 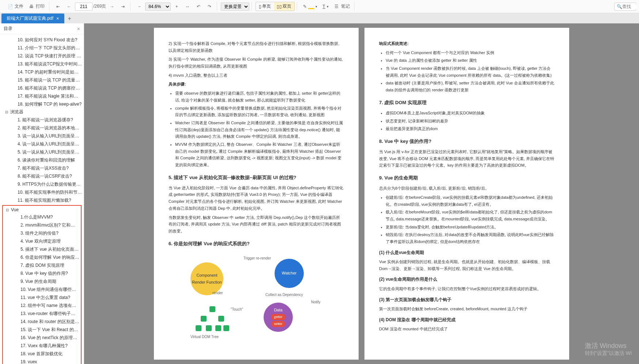 What do you see at coordinates (42, 48) in the screenshot?
I see `outline-item: 11. 介绍一下 TCP 报文头部的字段` at bounding box center [42, 48].